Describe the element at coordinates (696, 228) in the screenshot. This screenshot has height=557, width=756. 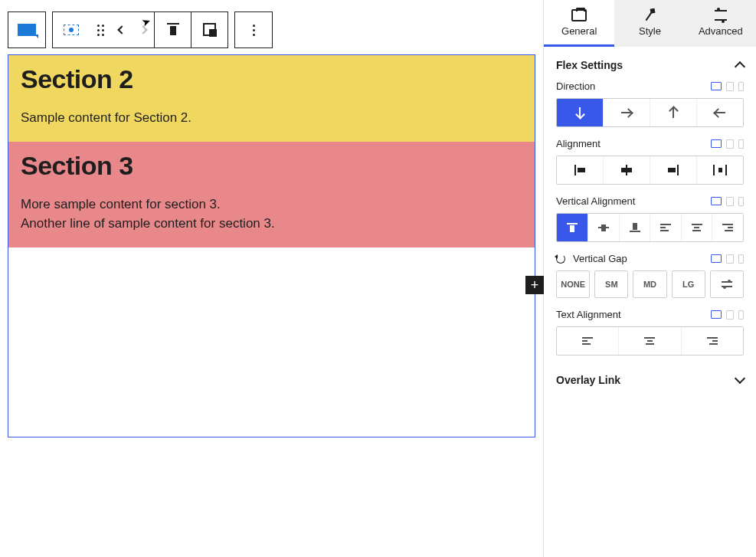
I see `valign-stretch-center-button` at that location.